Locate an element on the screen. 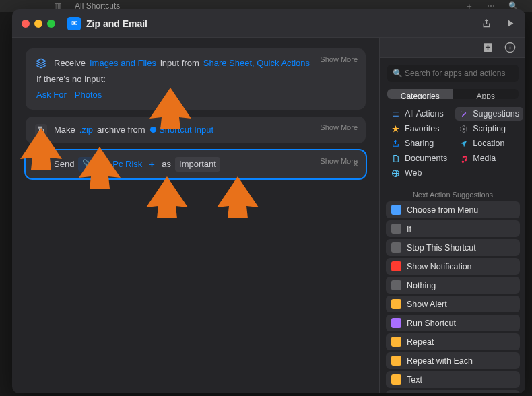 Image resolution: width=532 pixels, height=396 pixels. category-web: Web is located at coordinates (419, 173).